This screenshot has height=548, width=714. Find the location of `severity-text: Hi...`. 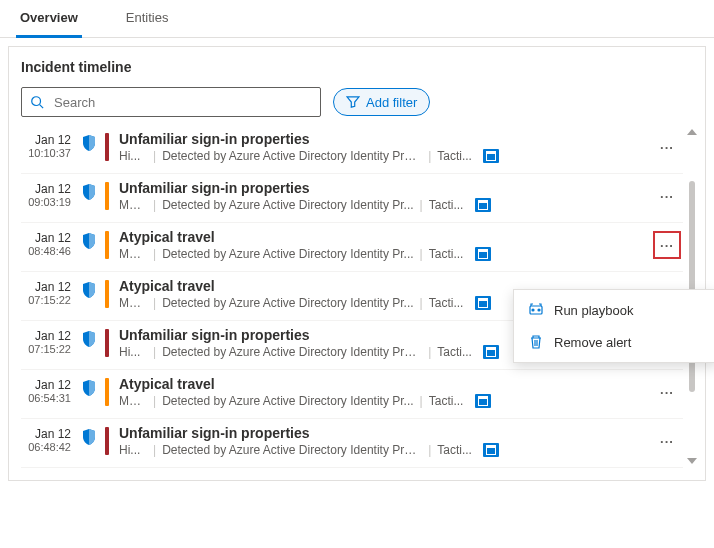

severity-text: Hi... is located at coordinates (133, 352).